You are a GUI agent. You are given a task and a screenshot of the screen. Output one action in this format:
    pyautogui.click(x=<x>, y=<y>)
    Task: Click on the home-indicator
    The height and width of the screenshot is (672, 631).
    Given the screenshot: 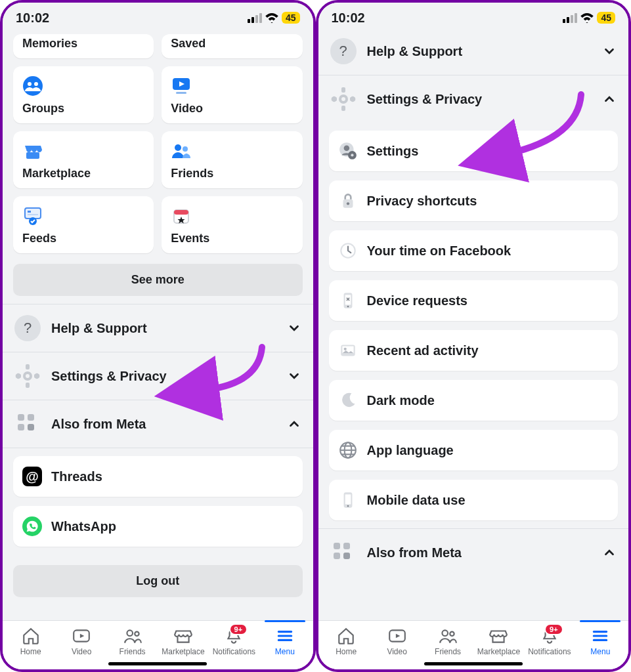 What is the action you would take?
    pyautogui.click(x=473, y=664)
    